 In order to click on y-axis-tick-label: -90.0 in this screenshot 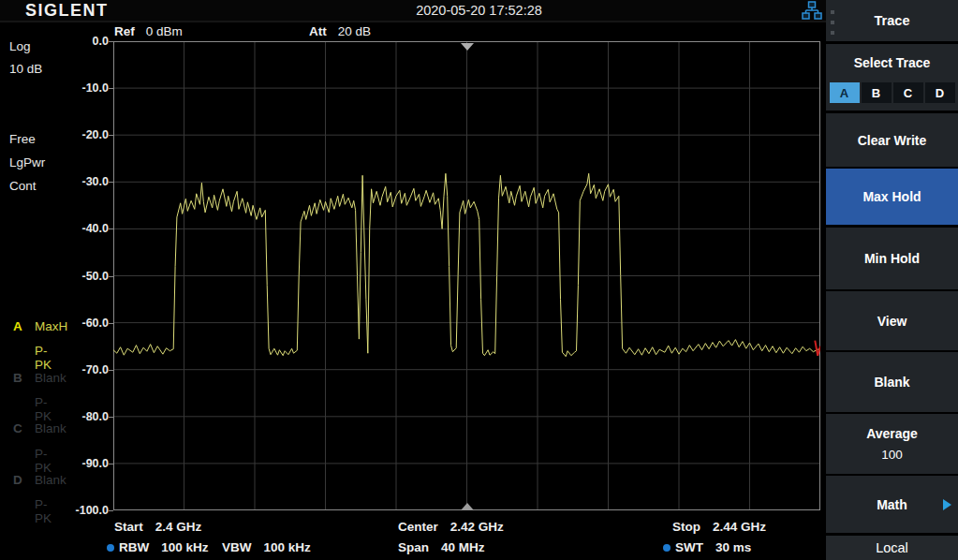, I will do `click(84, 464)`.